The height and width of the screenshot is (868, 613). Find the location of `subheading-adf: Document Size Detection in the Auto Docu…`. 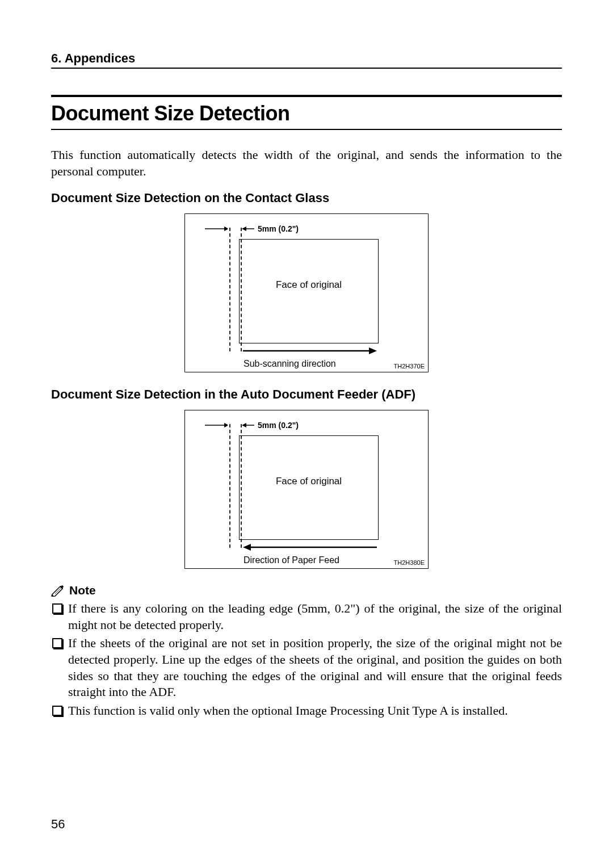

subheading-adf: Document Size Detection in the Auto Docu… is located at coordinates (306, 395).